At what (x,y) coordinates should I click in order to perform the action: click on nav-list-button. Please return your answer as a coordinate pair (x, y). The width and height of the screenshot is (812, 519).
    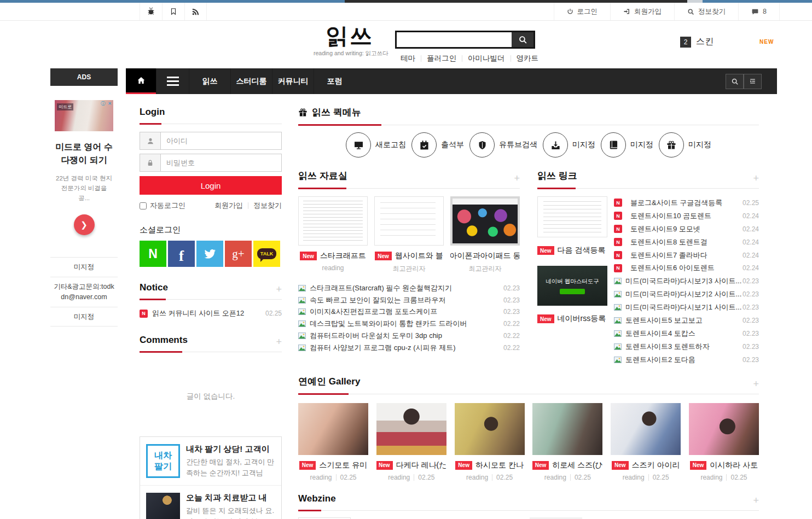
    Looking at the image, I should click on (753, 81).